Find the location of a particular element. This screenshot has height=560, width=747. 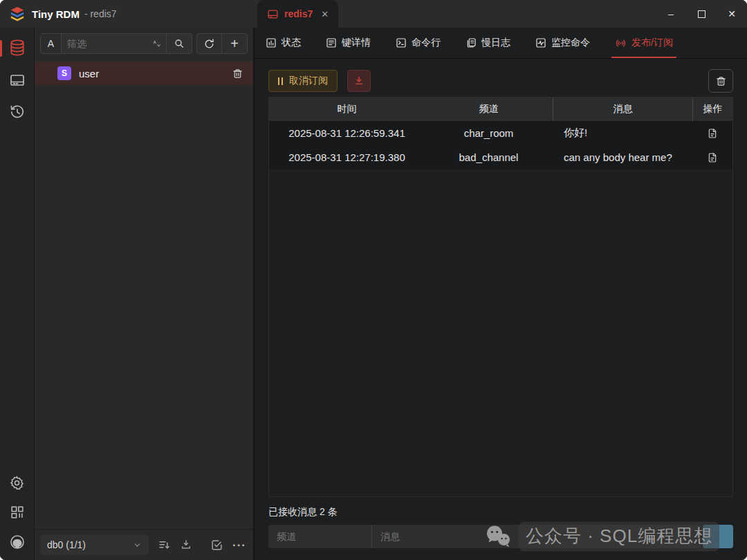

copy-document-icon is located at coordinates (712, 133).